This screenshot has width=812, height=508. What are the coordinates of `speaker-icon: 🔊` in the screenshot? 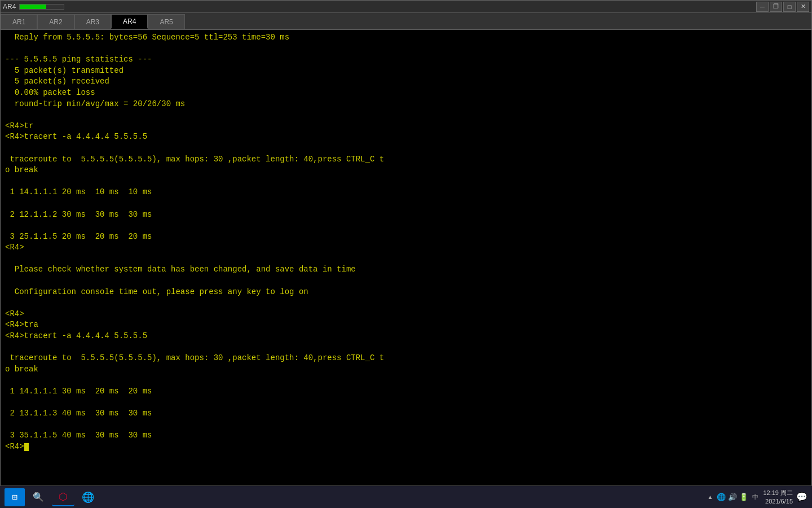 It's located at (732, 497).